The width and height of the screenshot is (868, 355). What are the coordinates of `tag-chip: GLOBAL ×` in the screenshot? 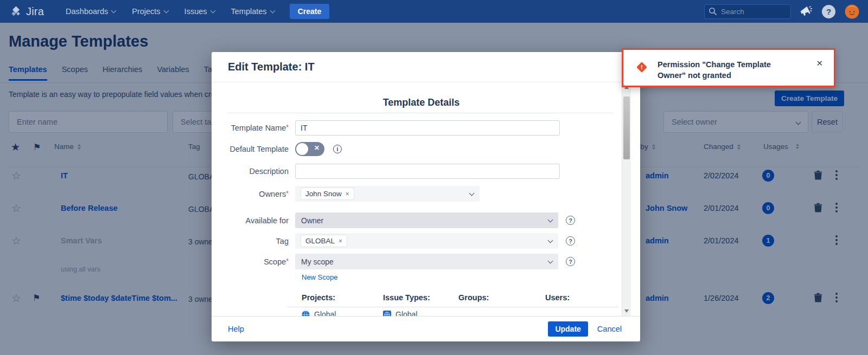 It's located at (324, 241).